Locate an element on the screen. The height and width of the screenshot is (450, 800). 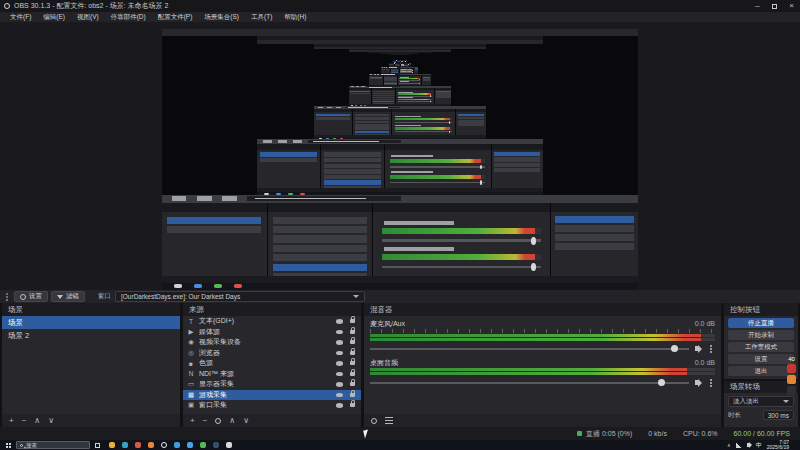
menu-item-7: 帮助(H) is located at coordinates (295, 18).